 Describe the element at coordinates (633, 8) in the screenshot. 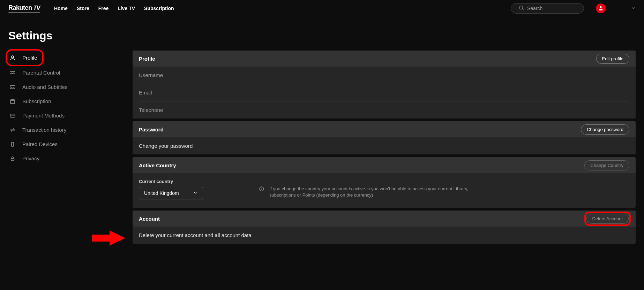

I see `user-menu-toggle` at that location.